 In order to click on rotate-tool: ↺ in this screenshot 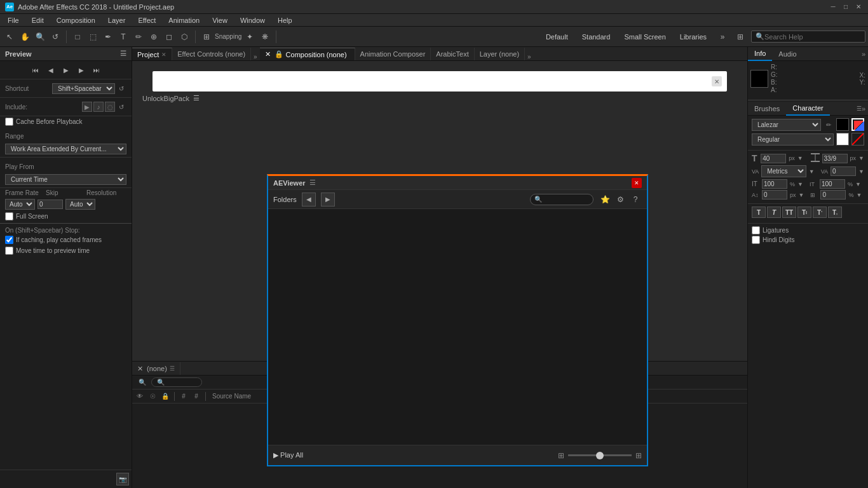, I will do `click(55, 37)`.